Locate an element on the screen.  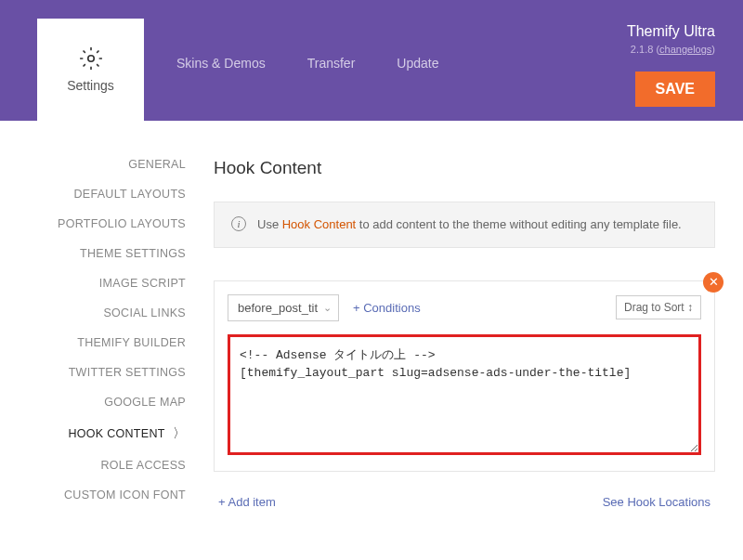
close-icon: ✕ is located at coordinates (713, 282).